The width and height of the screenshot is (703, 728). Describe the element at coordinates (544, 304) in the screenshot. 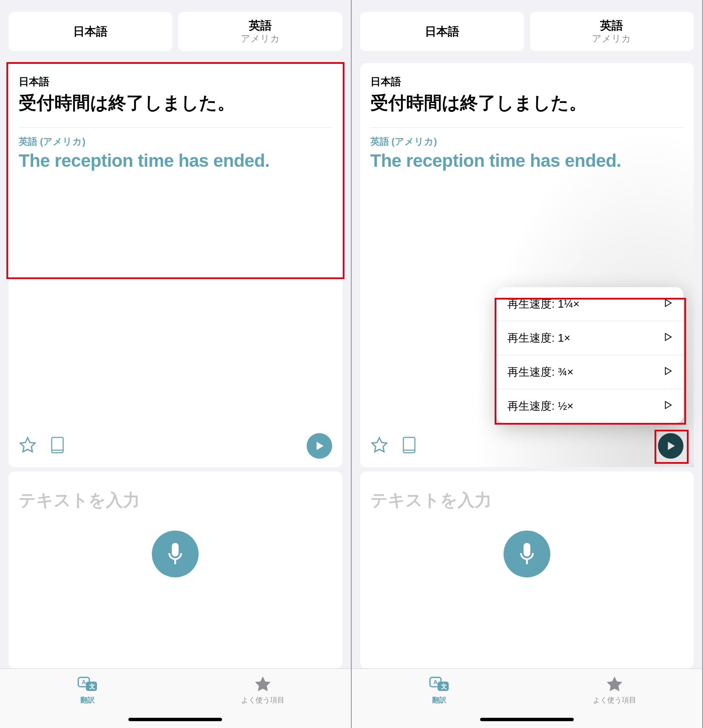

I see `speed-option-label: 再生速度: 1¼×` at that location.